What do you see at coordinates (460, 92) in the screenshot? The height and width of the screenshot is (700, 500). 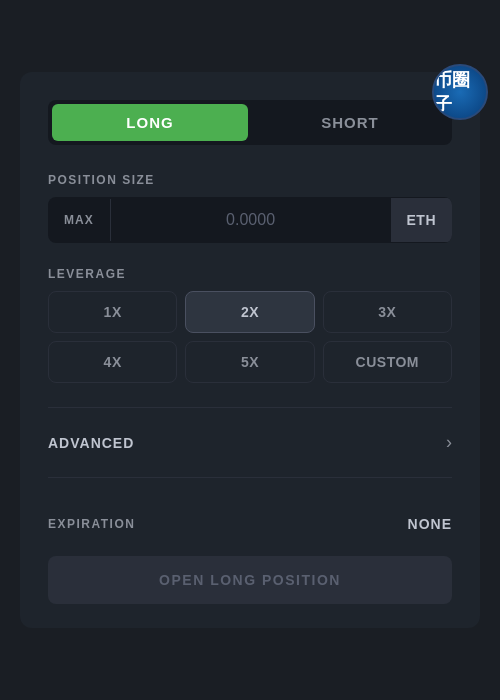 I see `watermark-text: 币圈子` at bounding box center [460, 92].